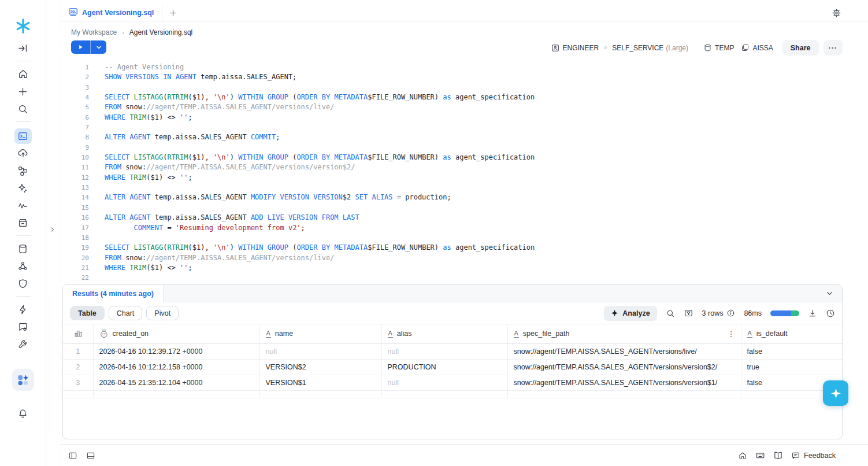 This screenshot has width=868, height=466. Describe the element at coordinates (761, 456) in the screenshot. I see `keyboard-shortcuts-button` at that location.